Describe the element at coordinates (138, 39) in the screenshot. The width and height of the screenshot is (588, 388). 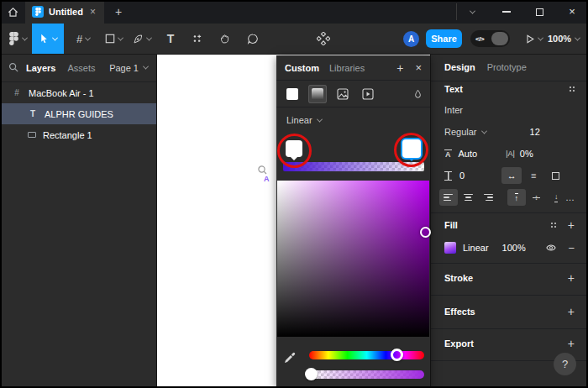
I see `pen-tool-icon` at that location.